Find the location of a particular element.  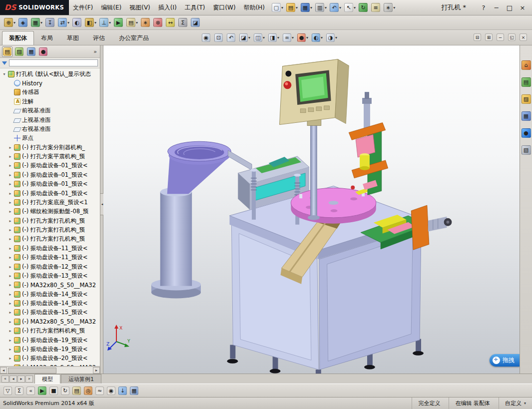

status-custom: 自定义▾ is located at coordinates (516, 404).